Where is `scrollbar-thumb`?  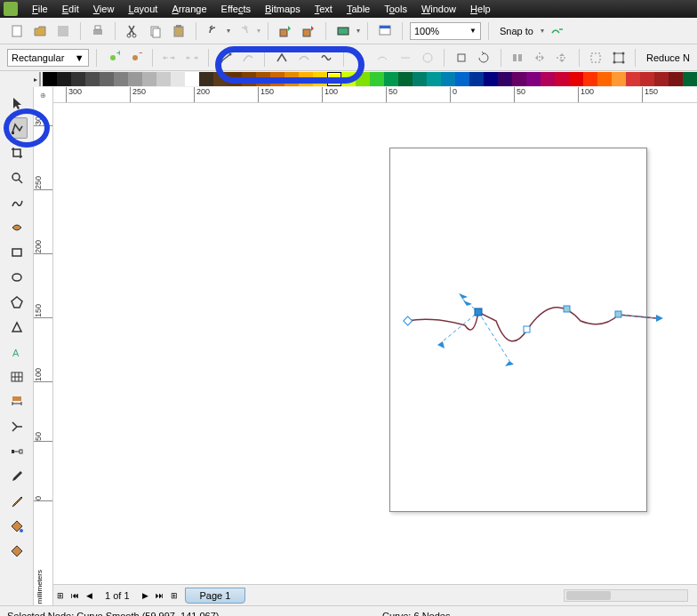 scrollbar-thumb is located at coordinates (589, 596).